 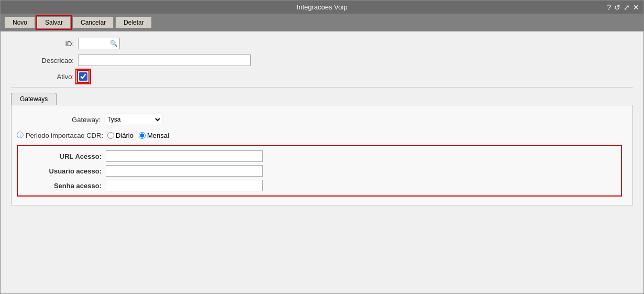 What do you see at coordinates (322, 7) in the screenshot?
I see `title-bar: Integracoes Voip ? ↺ ⤢ ✕` at bounding box center [322, 7].